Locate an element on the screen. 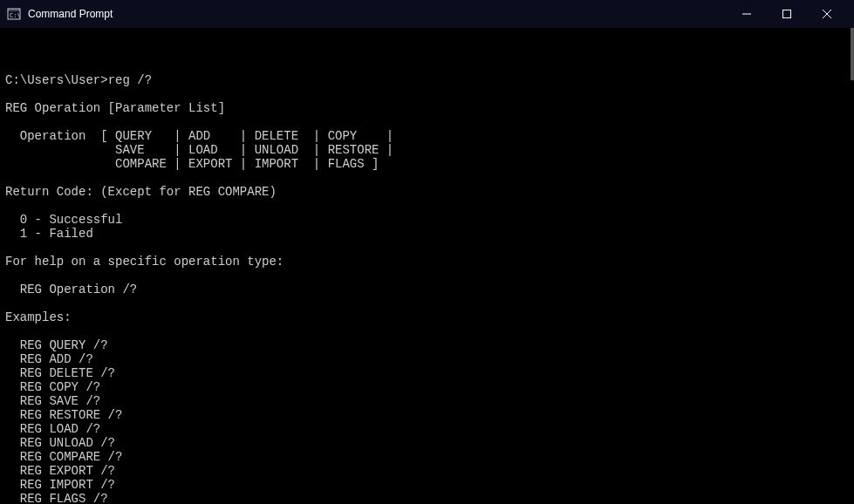  return-code-line: 0 - Successful is located at coordinates (64, 220).